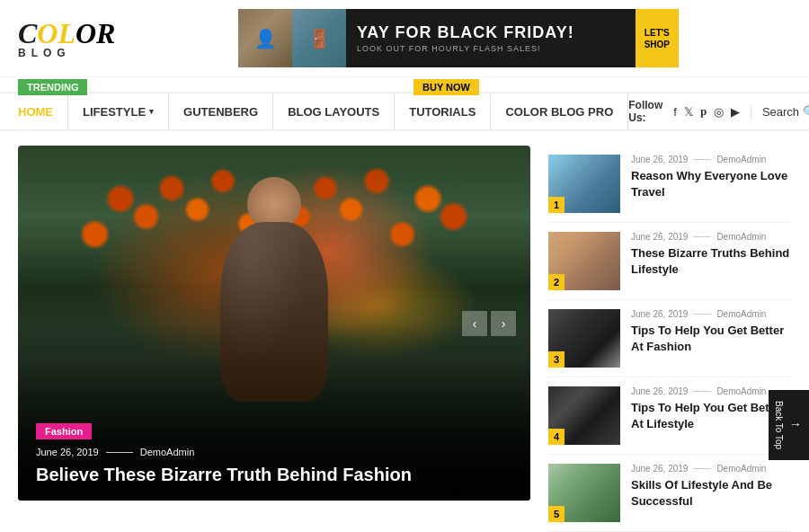  I want to click on social-icons: f 𝕏 𝐩 ◎ ▶, so click(707, 111).